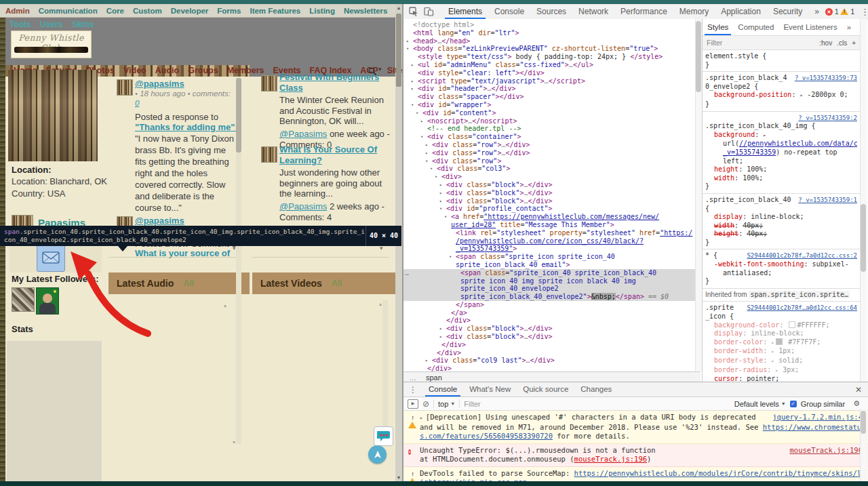 Image resolution: width=868 pixels, height=486 pixels. I want to click on tools-menu-item: Skins, so click(83, 24).